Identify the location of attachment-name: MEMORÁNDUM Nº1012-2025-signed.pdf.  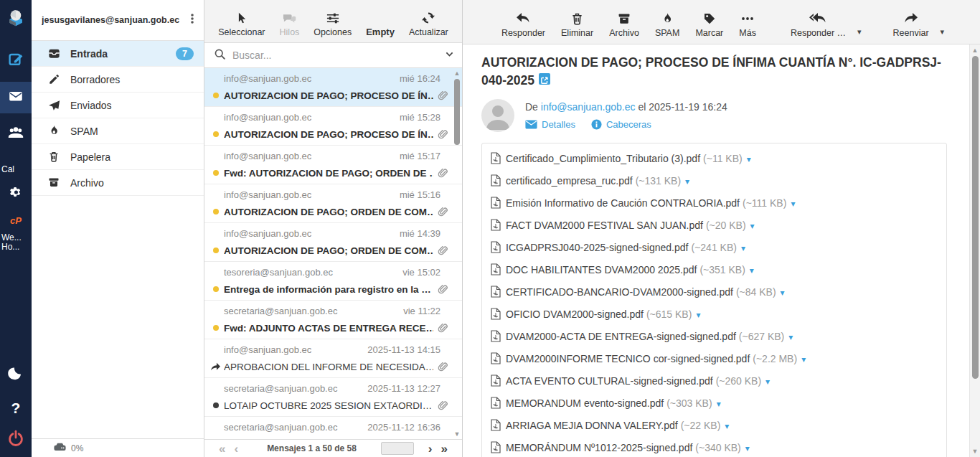
(599, 448).